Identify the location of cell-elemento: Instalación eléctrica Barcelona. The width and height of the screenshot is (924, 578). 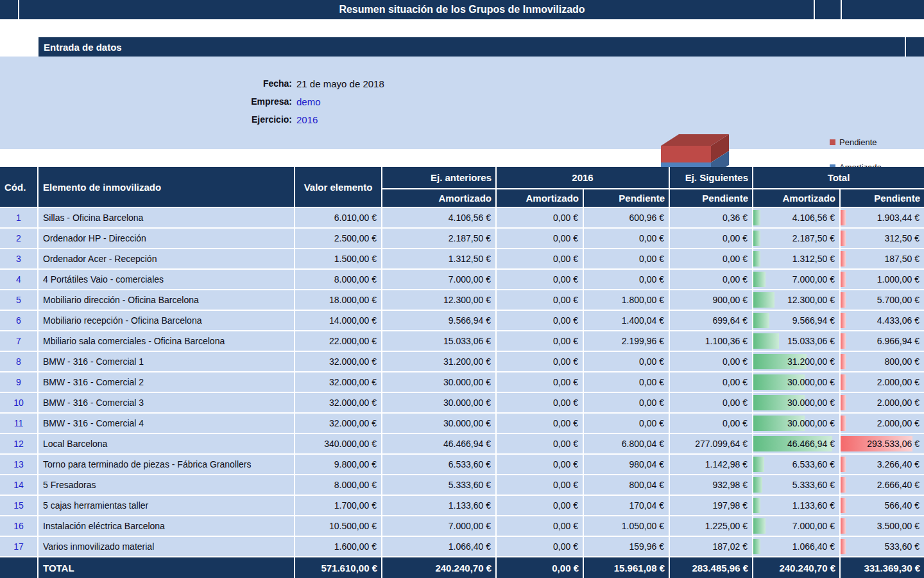
(166, 526).